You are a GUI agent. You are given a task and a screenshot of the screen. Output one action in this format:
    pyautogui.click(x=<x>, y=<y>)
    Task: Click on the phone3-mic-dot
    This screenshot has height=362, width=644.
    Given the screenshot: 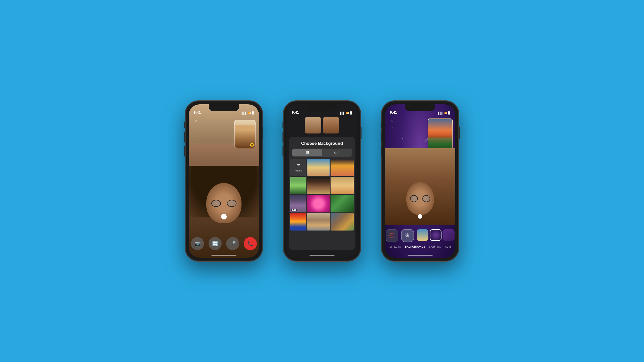 What is the action you would take?
    pyautogui.click(x=420, y=216)
    